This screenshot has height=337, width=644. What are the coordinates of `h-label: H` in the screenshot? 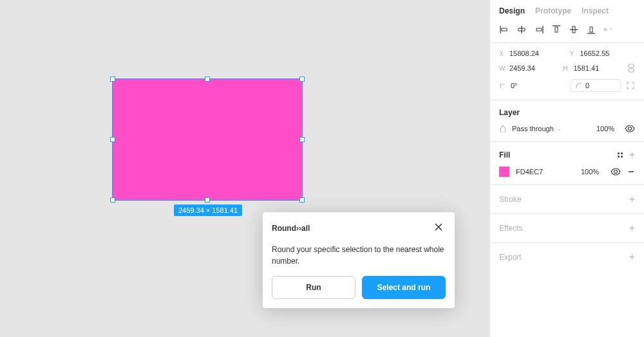 It's located at (567, 68).